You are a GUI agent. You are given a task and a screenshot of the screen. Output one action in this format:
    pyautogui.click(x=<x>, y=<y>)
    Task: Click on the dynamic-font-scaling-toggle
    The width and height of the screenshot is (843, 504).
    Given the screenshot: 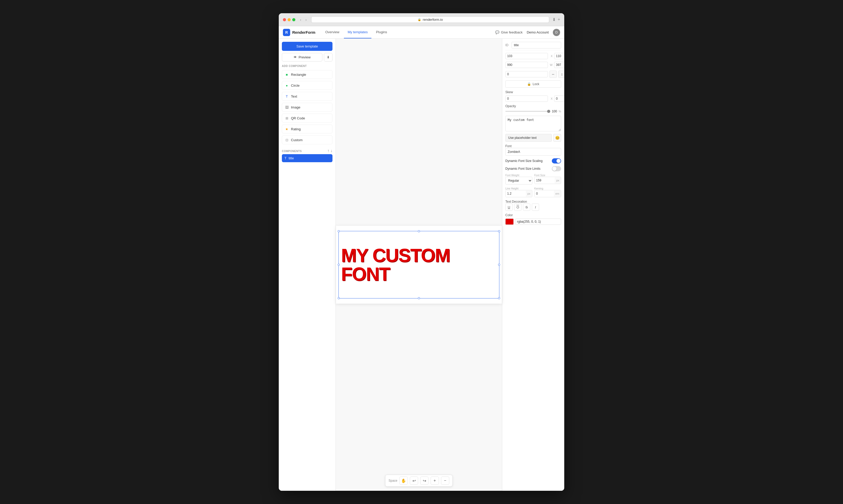 What is the action you would take?
    pyautogui.click(x=556, y=161)
    